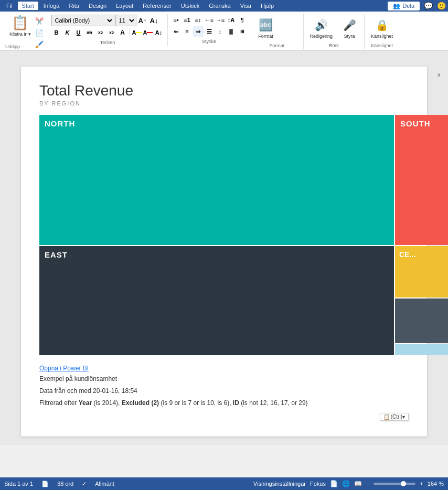  What do you see at coordinates (101, 33) in the screenshot?
I see `subscript-button: x2` at bounding box center [101, 33].